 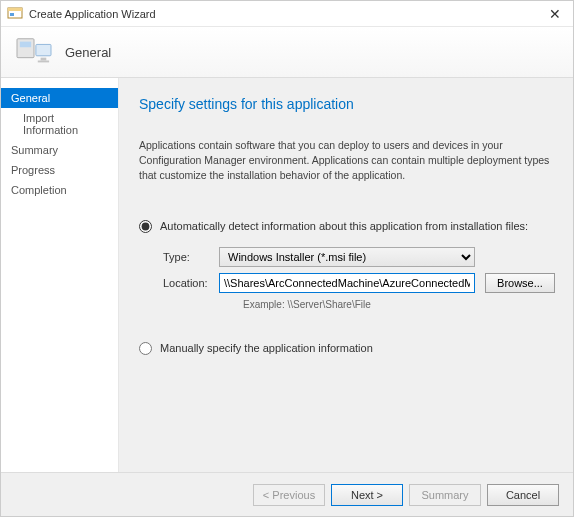 I want to click on summary-button: Summary, so click(x=445, y=495).